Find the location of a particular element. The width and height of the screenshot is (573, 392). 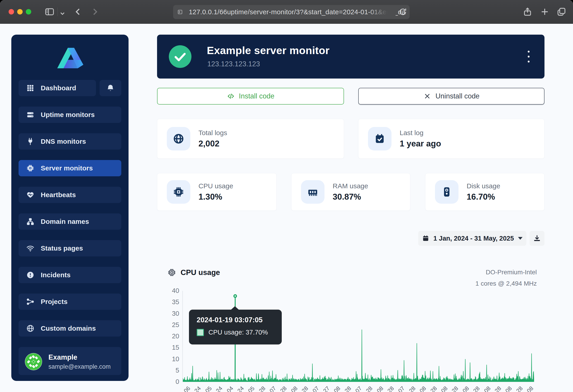

sidebar-item-domain-names: Domain names is located at coordinates (70, 222).